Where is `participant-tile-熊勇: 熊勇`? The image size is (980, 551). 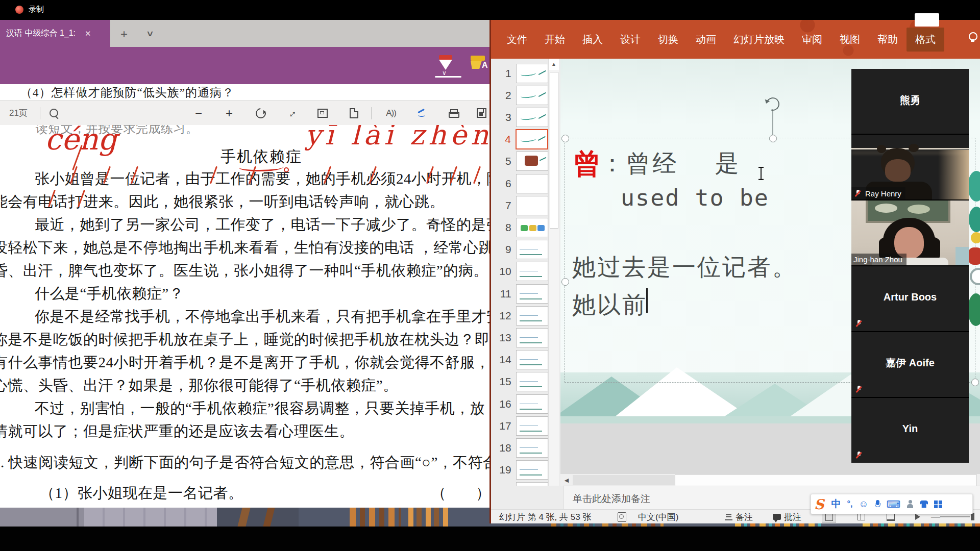 participant-tile-熊勇: 熊勇 is located at coordinates (910, 101).